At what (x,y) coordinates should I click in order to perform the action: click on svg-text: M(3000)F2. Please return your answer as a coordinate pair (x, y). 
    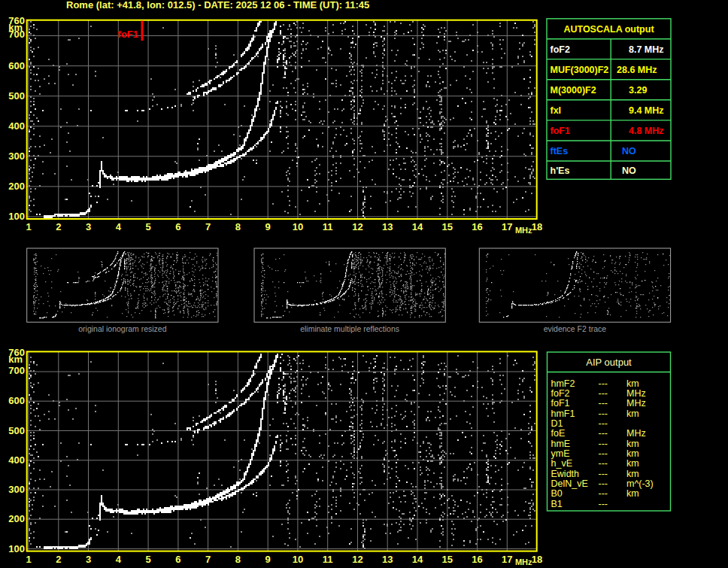
    Looking at the image, I should click on (573, 90).